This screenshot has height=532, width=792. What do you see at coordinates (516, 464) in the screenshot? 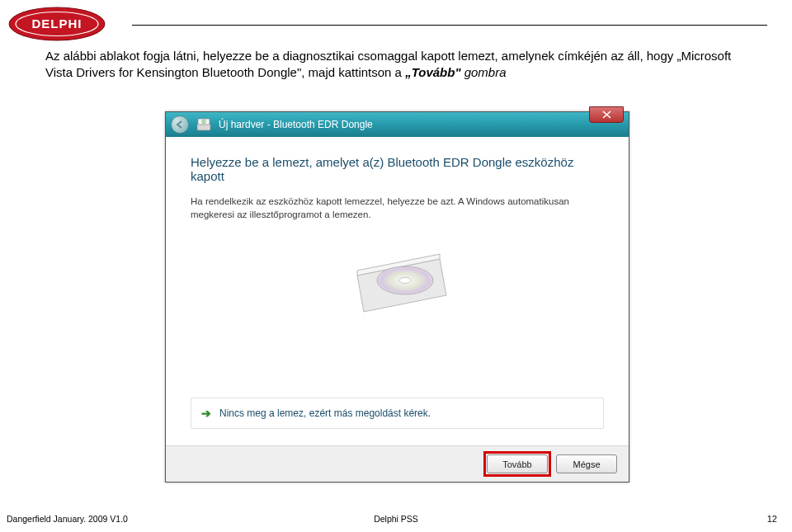
I see `next-button-label: Tovább` at bounding box center [516, 464].